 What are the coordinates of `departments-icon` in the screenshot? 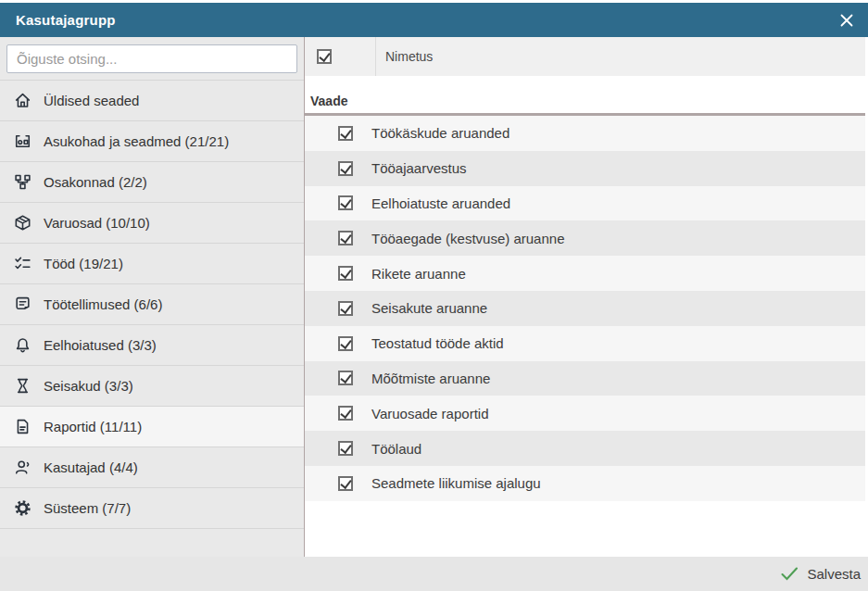 It's located at (22, 182).